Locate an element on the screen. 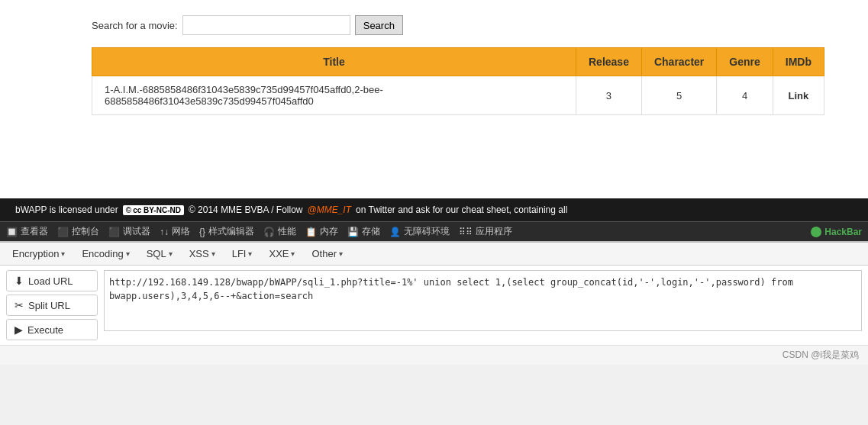  col-header-release: Release is located at coordinates (609, 63).